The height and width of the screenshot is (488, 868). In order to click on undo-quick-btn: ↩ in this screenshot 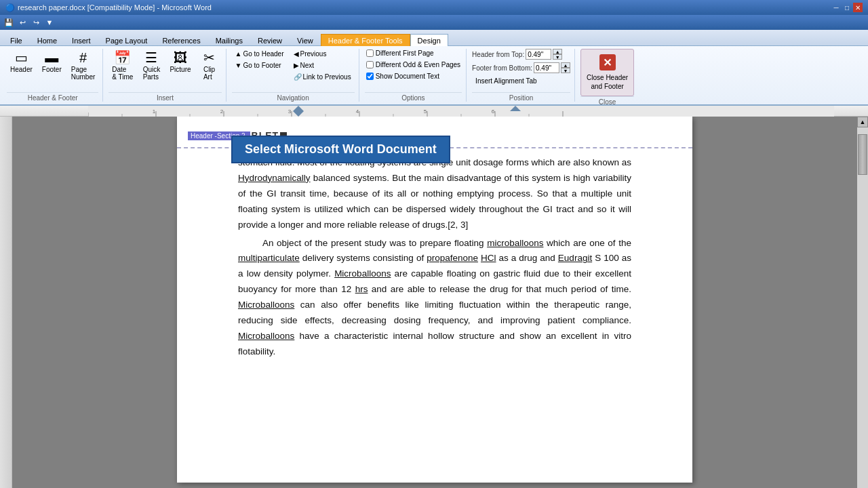, I will do `click(22, 22)`.